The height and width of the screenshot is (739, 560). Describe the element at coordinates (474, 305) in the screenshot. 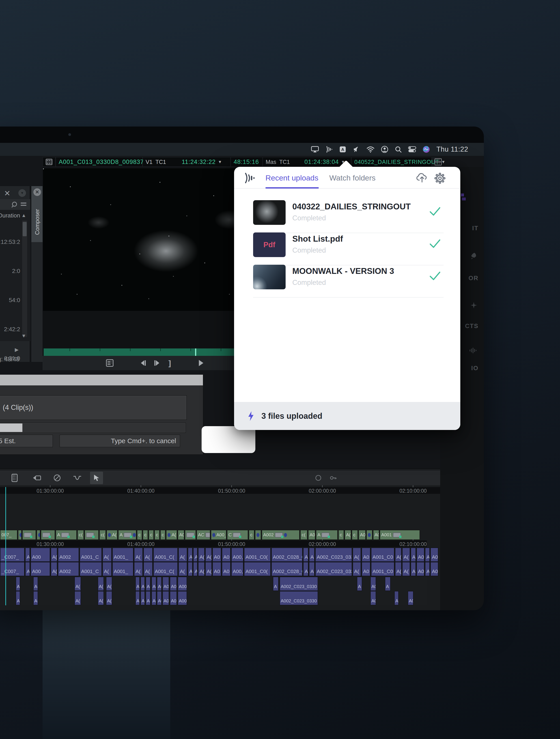

I see `sparkle-icon` at that location.